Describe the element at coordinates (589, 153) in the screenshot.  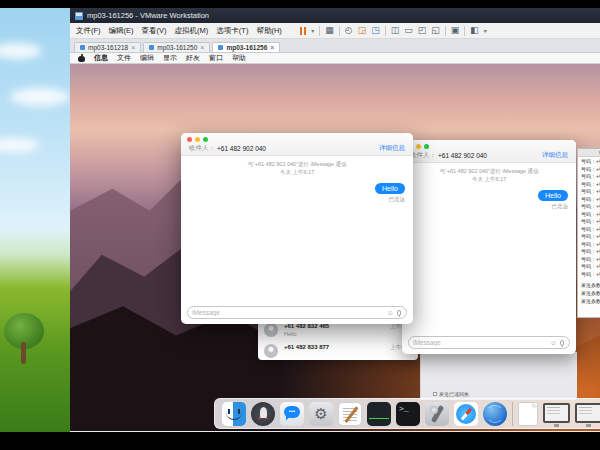
I see `log-window-title: showing` at that location.